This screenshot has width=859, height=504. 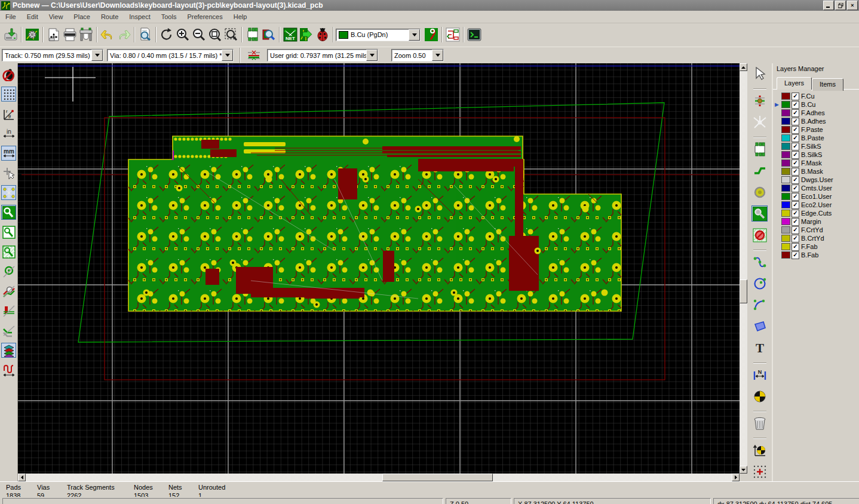 What do you see at coordinates (820, 130) in the screenshot?
I see `layer-row-f-paste: ✓F.Paste` at bounding box center [820, 130].